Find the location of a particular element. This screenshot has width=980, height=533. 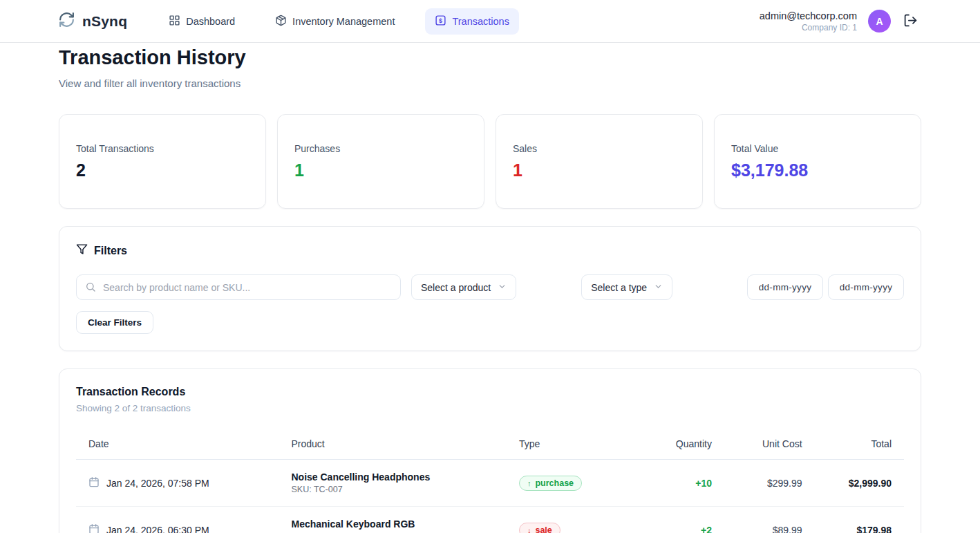

type-badge-purchase: ↑ purchase is located at coordinates (550, 483).